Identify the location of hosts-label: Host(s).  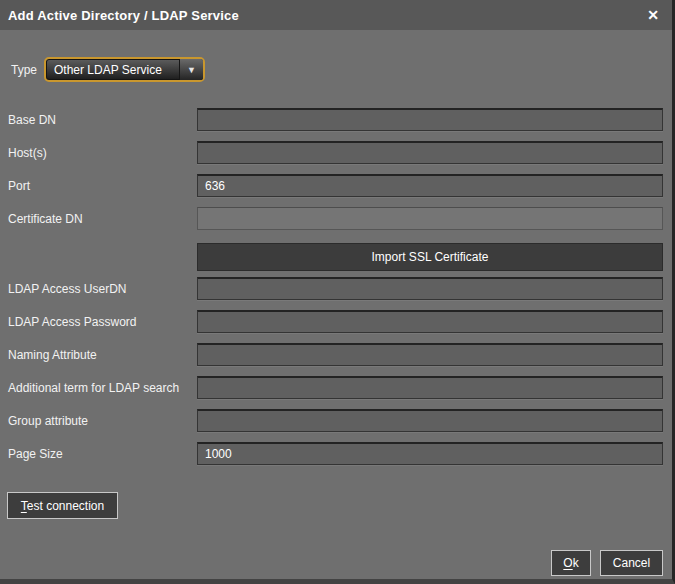
(102, 153).